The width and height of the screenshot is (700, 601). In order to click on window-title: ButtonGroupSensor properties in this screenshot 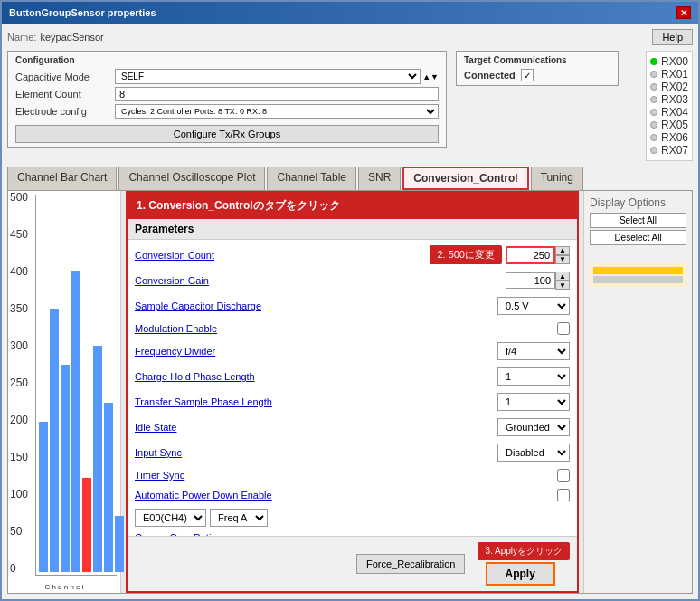, I will do `click(83, 13)`.